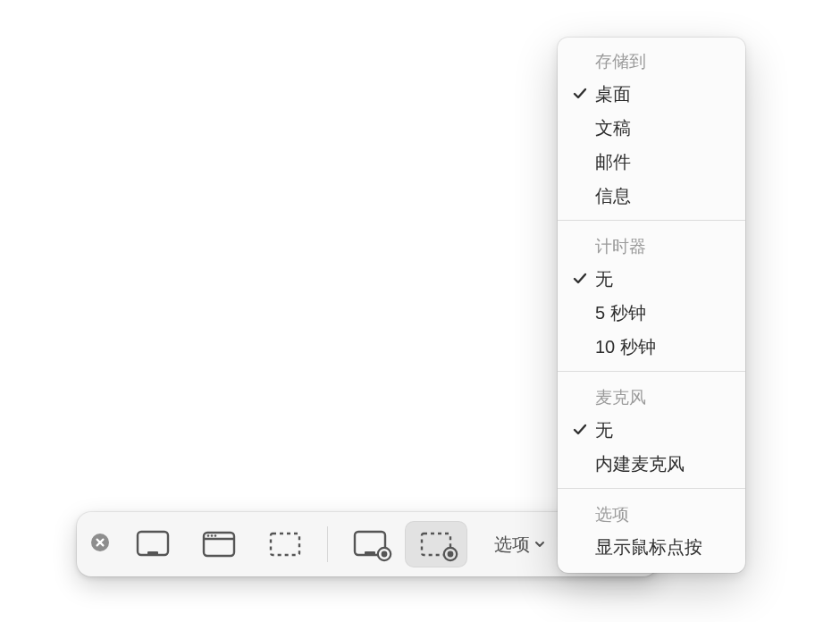 Image resolution: width=840 pixels, height=622 pixels. I want to click on record-fullscreen-button, so click(370, 544).